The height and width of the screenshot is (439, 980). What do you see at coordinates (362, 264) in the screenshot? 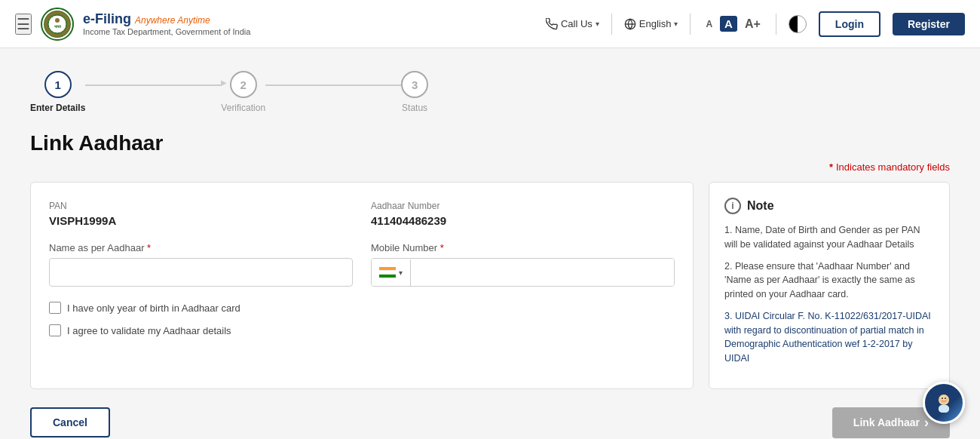
I see `name-mobile-row: Name as per Aadhaar * Mobile Number *` at bounding box center [362, 264].